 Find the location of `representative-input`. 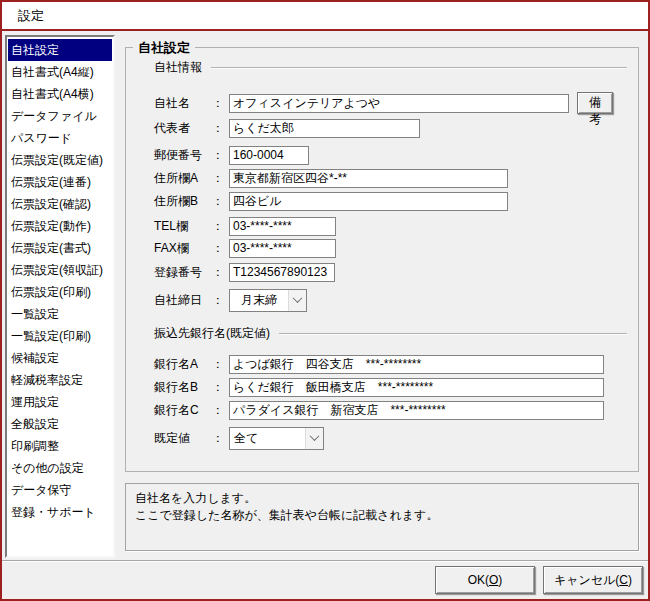

representative-input is located at coordinates (324, 128).